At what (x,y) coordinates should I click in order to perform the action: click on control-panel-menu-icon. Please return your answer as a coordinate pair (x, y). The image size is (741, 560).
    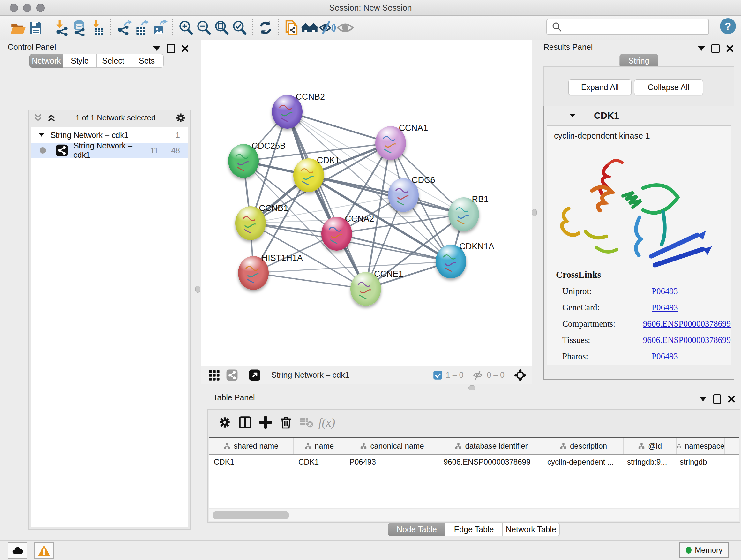
    Looking at the image, I should click on (157, 48).